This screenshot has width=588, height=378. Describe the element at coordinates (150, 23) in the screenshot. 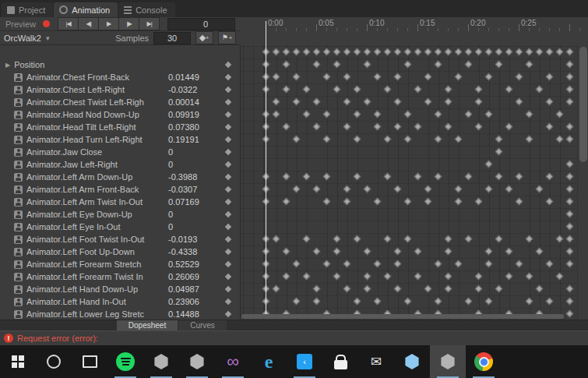

I see `last-key-button: ▶|` at that location.